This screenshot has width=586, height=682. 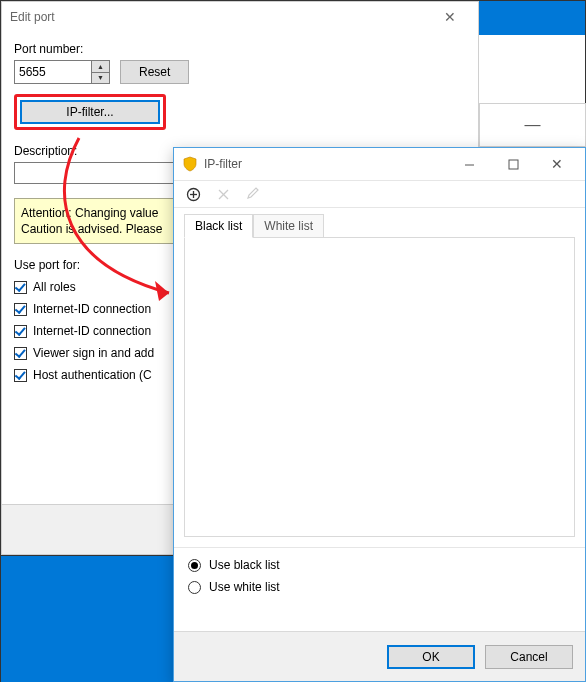 I want to click on radio-use-white-list: Use white list, so click(x=380, y=587).